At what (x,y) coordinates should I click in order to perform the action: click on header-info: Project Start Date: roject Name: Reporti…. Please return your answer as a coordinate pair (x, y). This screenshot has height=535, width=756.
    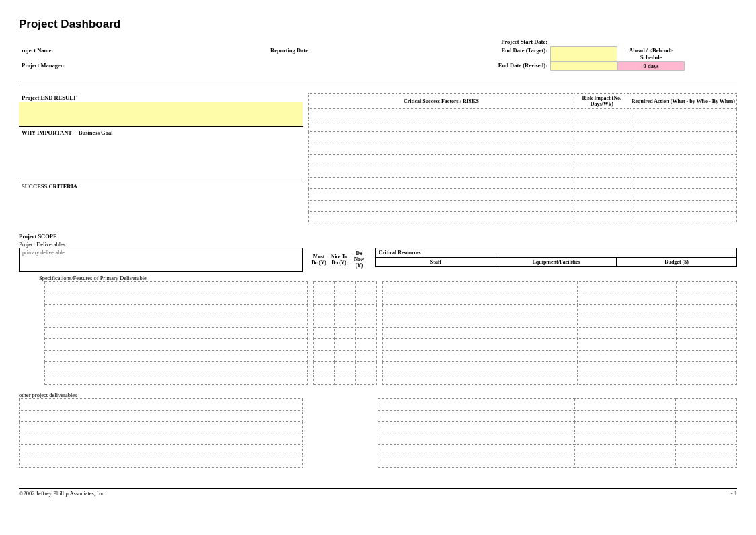
    Looking at the image, I should click on (378, 54).